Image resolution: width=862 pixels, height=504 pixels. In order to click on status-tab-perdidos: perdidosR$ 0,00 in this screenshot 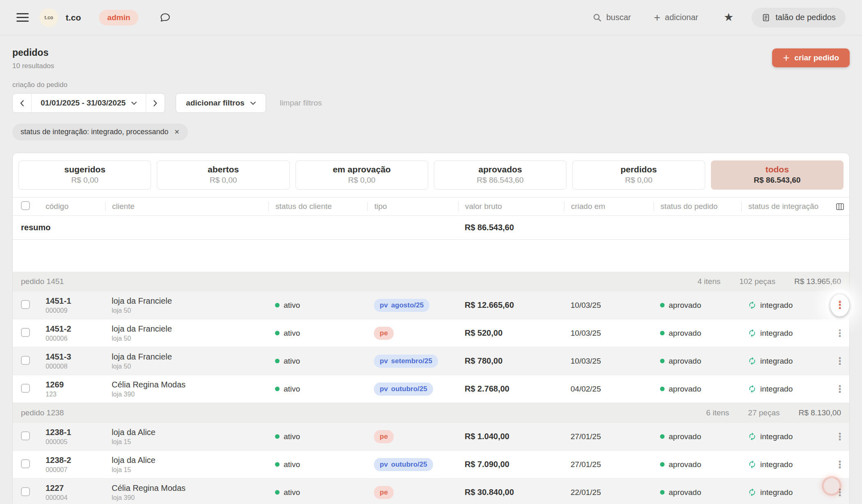, I will do `click(639, 175)`.